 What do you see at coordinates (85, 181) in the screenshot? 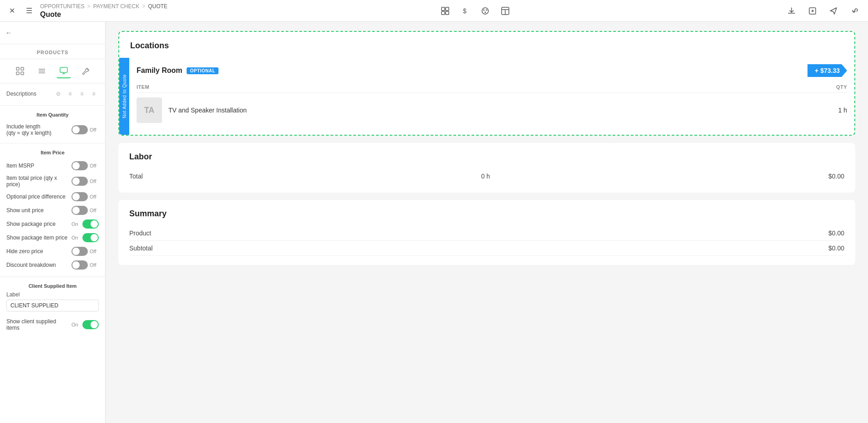
I see `item-total-price-toggle: Off` at bounding box center [85, 181].